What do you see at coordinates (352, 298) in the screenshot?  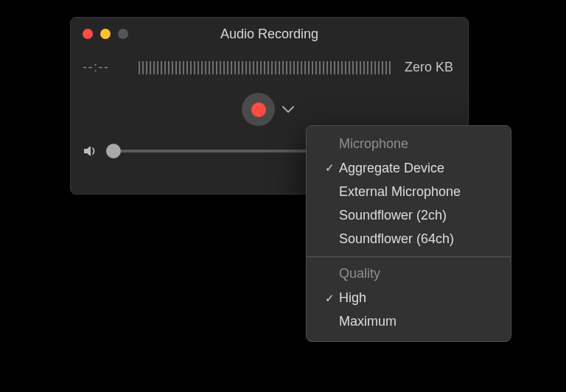 I see `menu-item-label: High` at bounding box center [352, 298].